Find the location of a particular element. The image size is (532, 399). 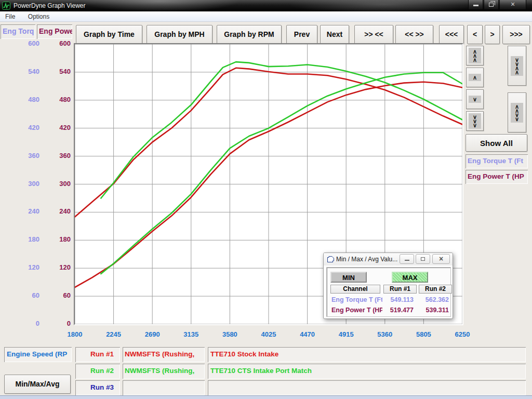

chevron-icon: ∧ is located at coordinates (475, 77).